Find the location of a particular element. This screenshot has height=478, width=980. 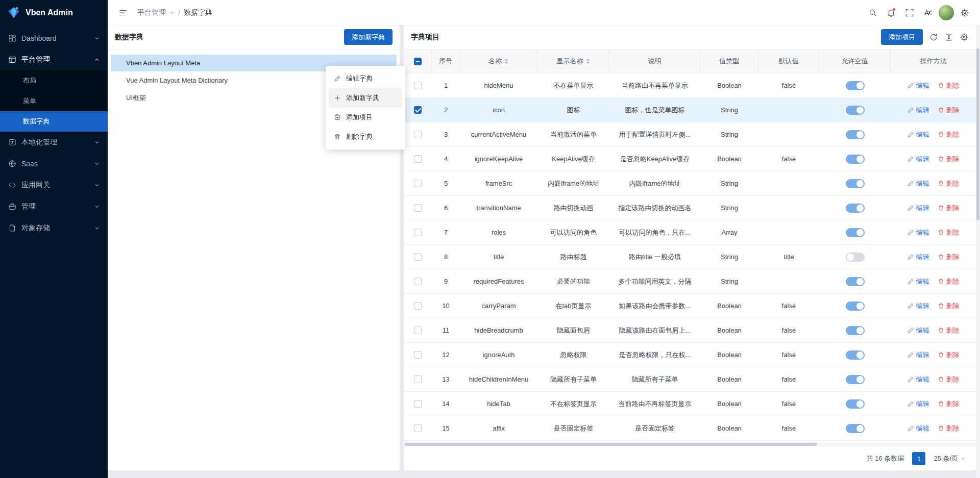

table-row: 14 hideTab 不在标签页显示 当前路由不再标签页显示 Boolean f… is located at coordinates (690, 404).